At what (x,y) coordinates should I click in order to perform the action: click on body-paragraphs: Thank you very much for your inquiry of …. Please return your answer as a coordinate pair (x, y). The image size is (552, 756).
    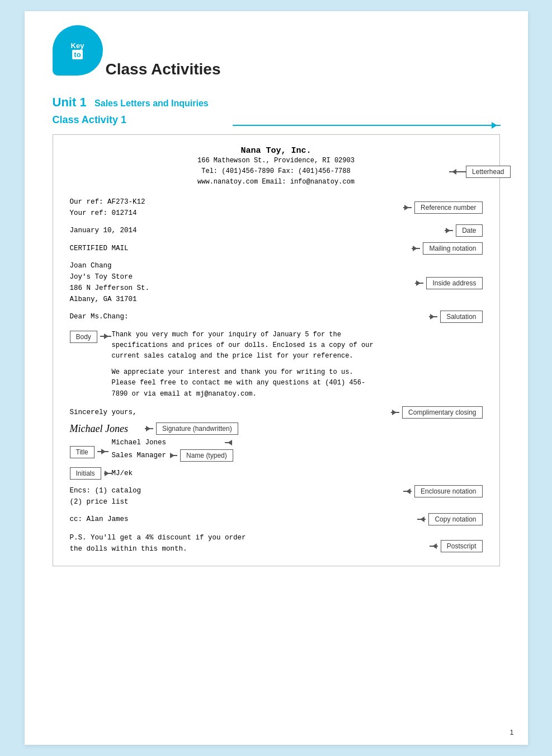
    Looking at the image, I should click on (298, 365).